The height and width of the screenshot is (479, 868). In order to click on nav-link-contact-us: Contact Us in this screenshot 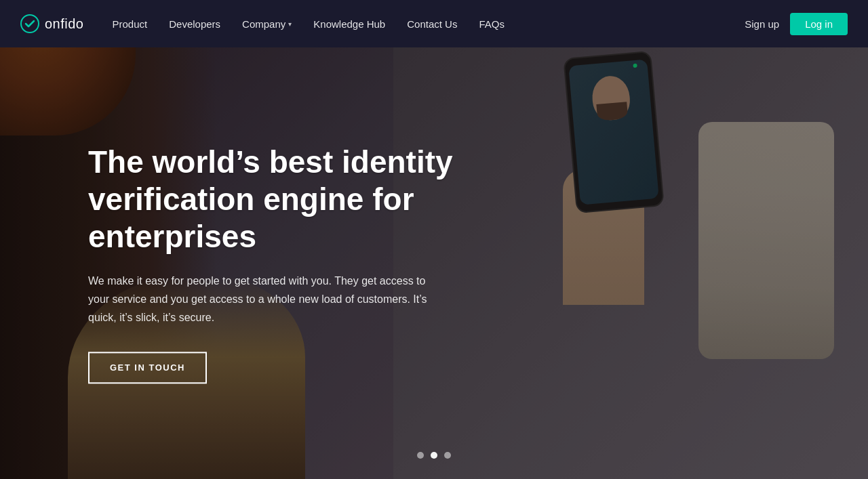, I will do `click(432, 24)`.